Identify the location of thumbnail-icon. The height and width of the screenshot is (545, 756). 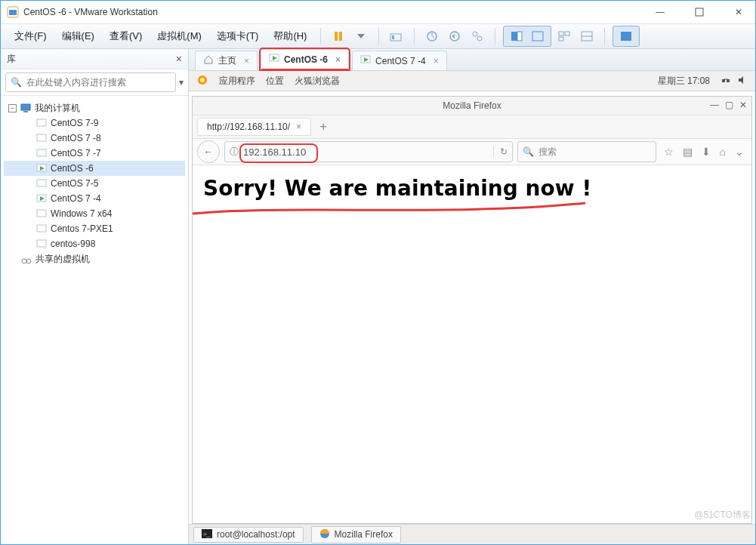
(564, 36).